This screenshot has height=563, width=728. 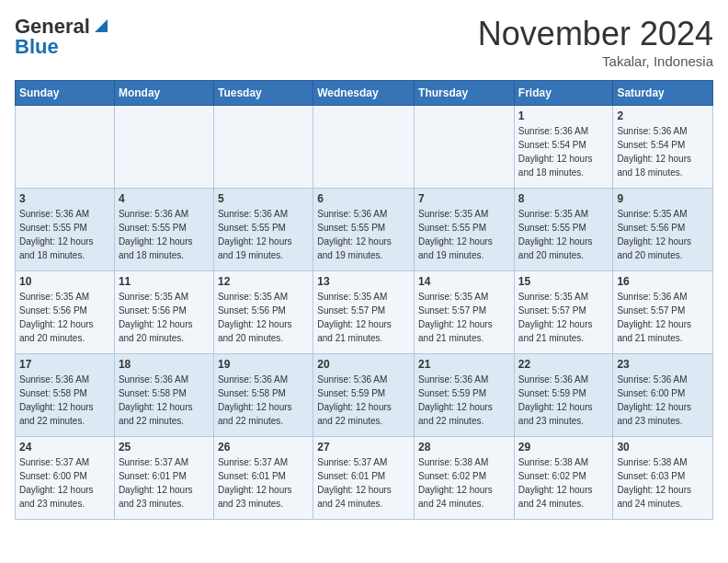 What do you see at coordinates (664, 230) in the screenshot?
I see `table-row: 9Sunrise: 5:35 AM Sunset: 5:56 PM Daylig…` at bounding box center [664, 230].